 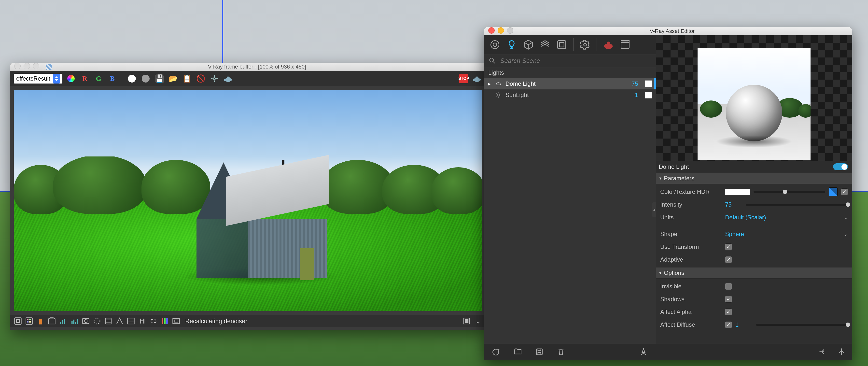 What do you see at coordinates (477, 79) in the screenshot?
I see `render-last-teapot-icon` at bounding box center [477, 79].